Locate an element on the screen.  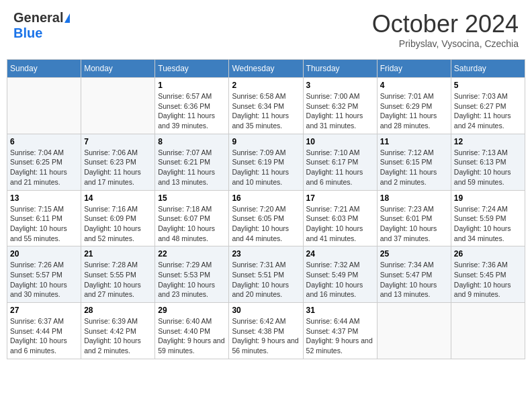
day-info: Sunrise: 7:03 AMSunset: 6:27 PMDaylight:… is located at coordinates (488, 111).